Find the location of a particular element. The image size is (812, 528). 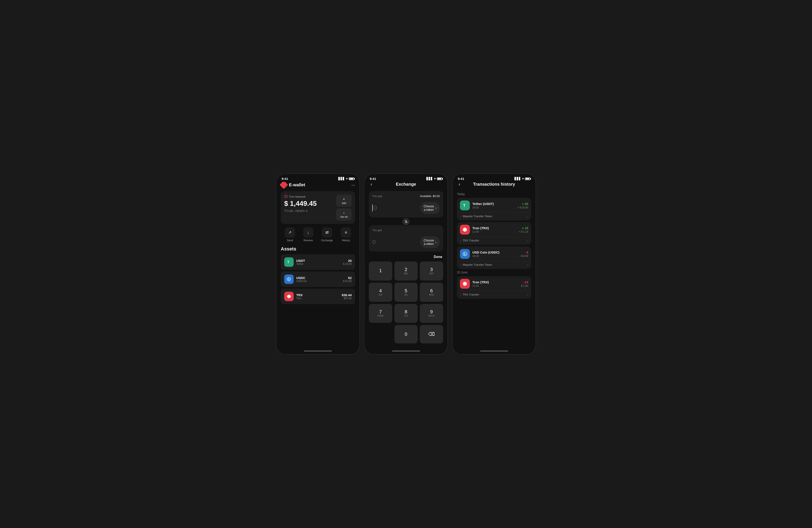

key-7: 7 PQRS is located at coordinates (381, 314).